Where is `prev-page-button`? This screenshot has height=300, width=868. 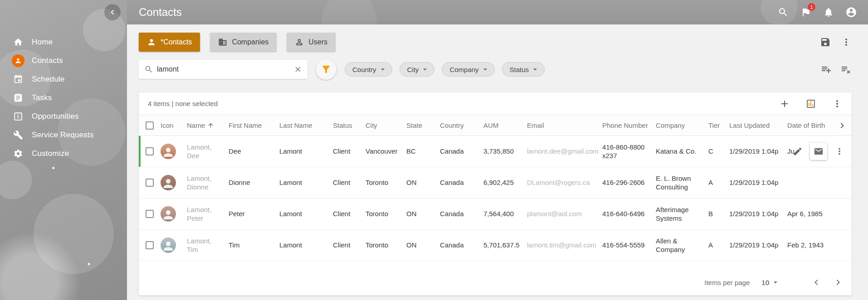 prev-page-button is located at coordinates (816, 282).